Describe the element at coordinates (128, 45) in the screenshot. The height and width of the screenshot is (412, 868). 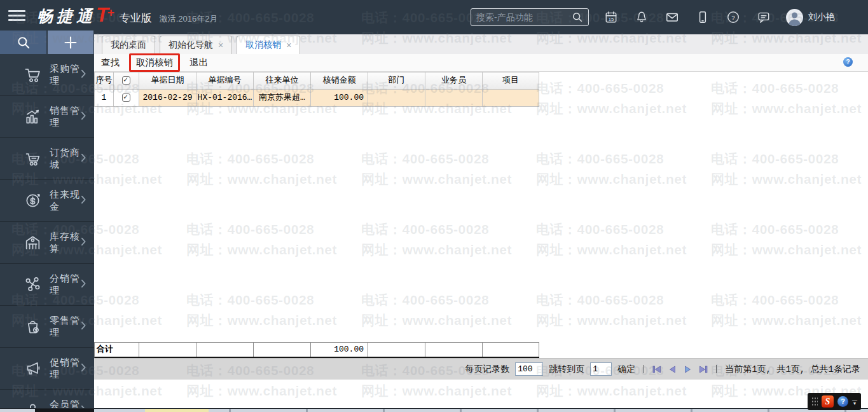
I see `tab-label: 我的桌面` at that location.